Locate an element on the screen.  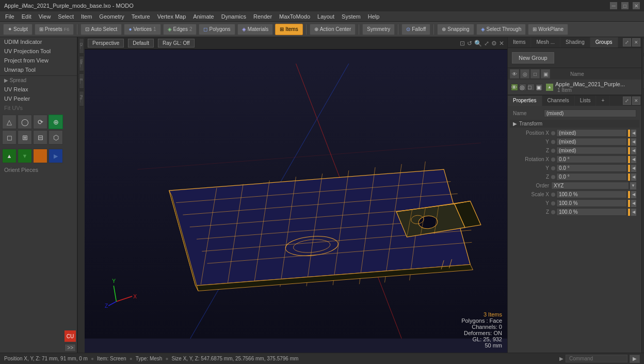
select-through-button: ◈ Select Through is located at coordinates (502, 29).